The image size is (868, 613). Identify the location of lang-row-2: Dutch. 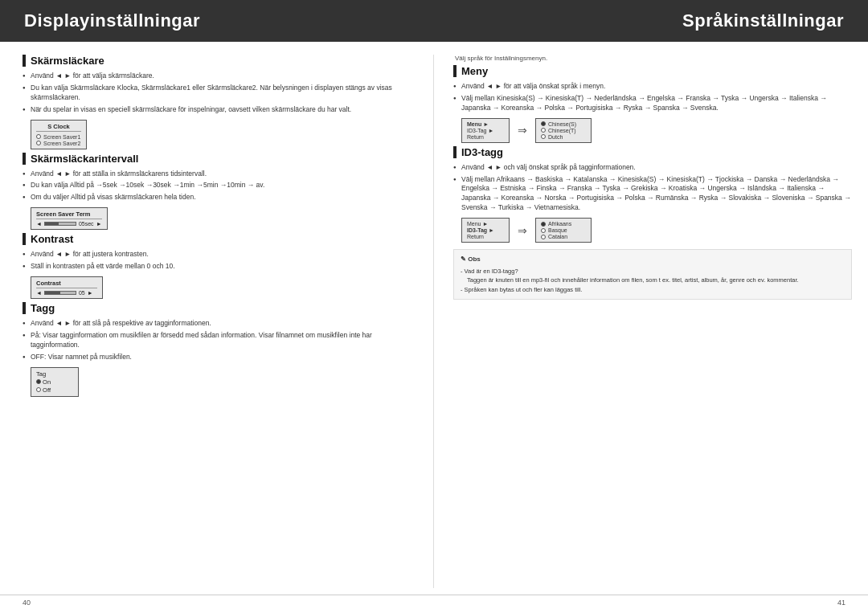
(563, 137).